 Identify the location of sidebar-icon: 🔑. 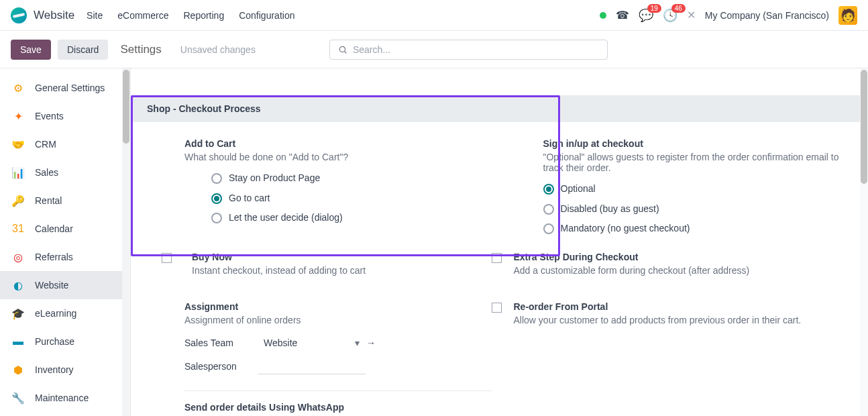
(18, 201).